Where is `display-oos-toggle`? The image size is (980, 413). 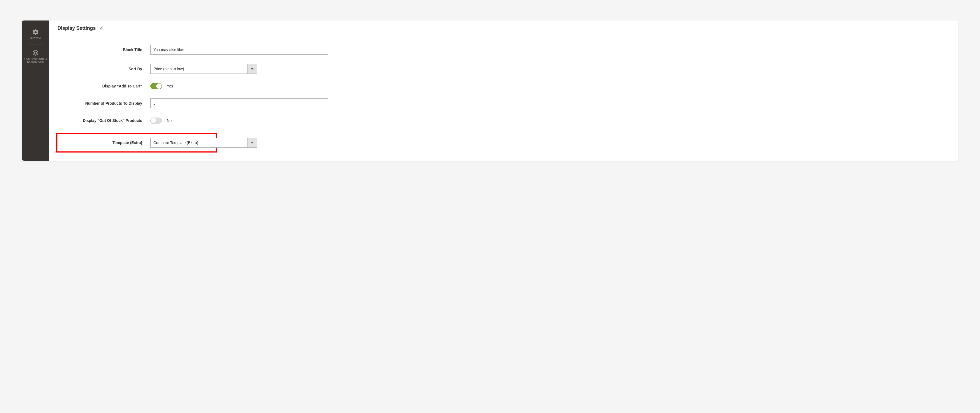 display-oos-toggle is located at coordinates (156, 121).